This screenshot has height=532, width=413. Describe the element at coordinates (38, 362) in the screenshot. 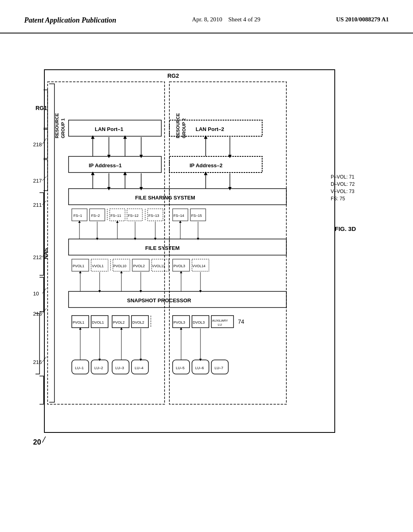

I see `svg-text: 216` at that location.